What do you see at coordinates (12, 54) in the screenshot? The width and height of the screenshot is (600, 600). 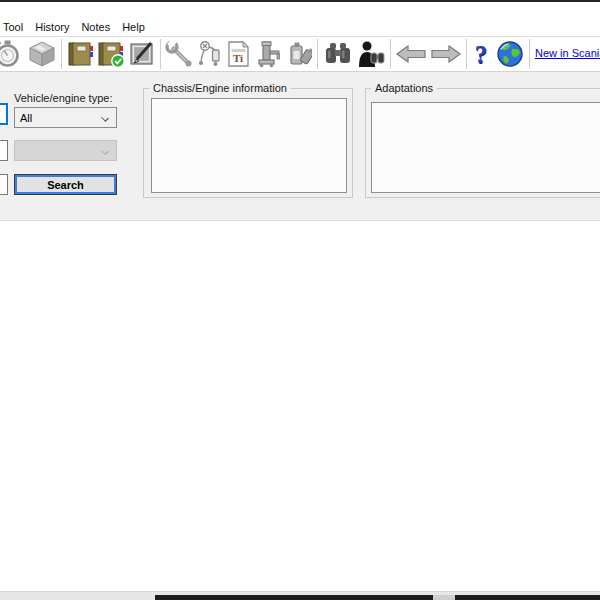 I see `stopwatch-icon` at bounding box center [12, 54].